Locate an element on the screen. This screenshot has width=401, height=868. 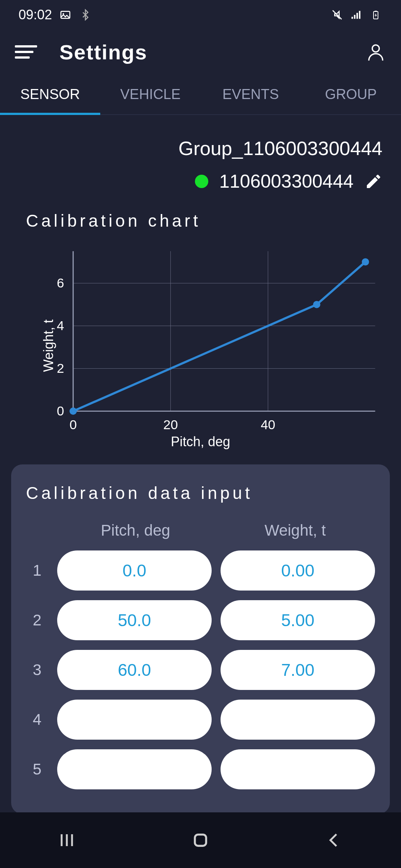
group-name: Group_1106003300444 is located at coordinates (200, 147).